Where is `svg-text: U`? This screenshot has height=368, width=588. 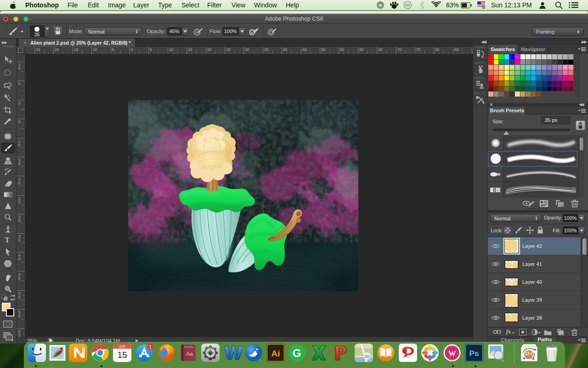 svg-text: U is located at coordinates (484, 7).